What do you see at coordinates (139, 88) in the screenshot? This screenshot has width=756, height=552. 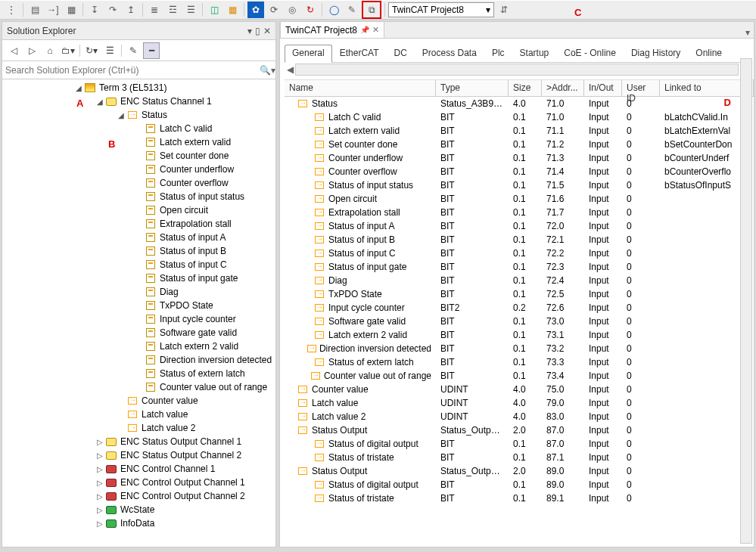 I see `tree-item-term: ◢ Term 3 (EL5131)` at bounding box center [139, 88].